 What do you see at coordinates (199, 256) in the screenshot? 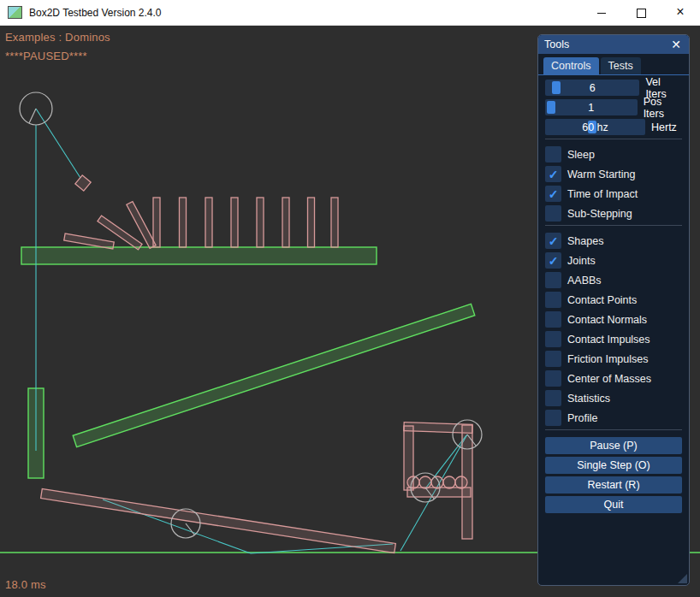
I see `domino-platform` at bounding box center [199, 256].